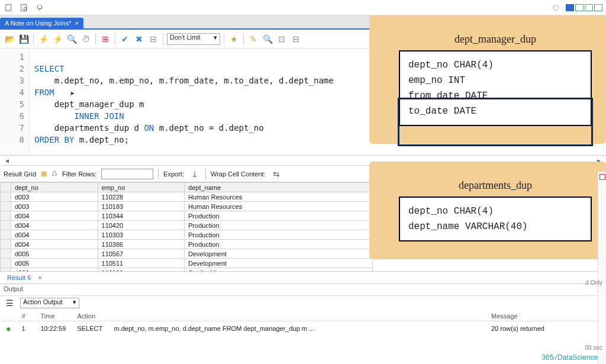 Image resolution: width=606 pixels, height=364 pixels. Describe the element at coordinates (187, 235) in the screenshot. I see `table-row: d004110303Production` at that location.